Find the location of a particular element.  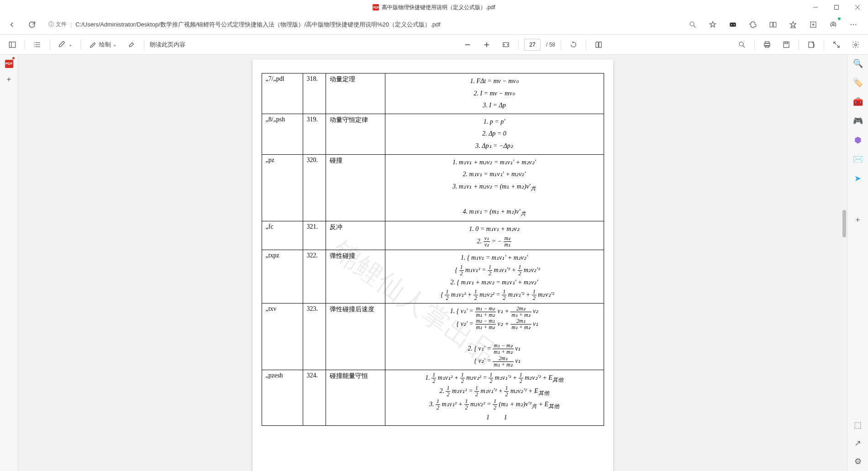

maximize-button is located at coordinates (836, 7).